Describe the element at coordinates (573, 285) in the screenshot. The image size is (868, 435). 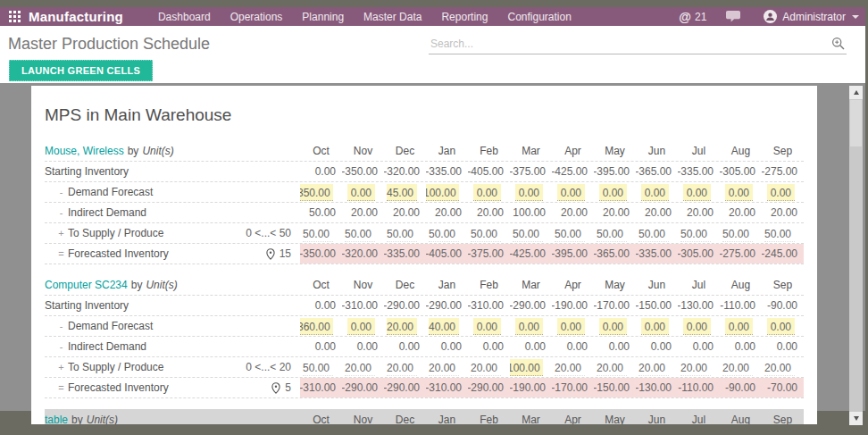
I see `month-col-header: Apr` at that location.